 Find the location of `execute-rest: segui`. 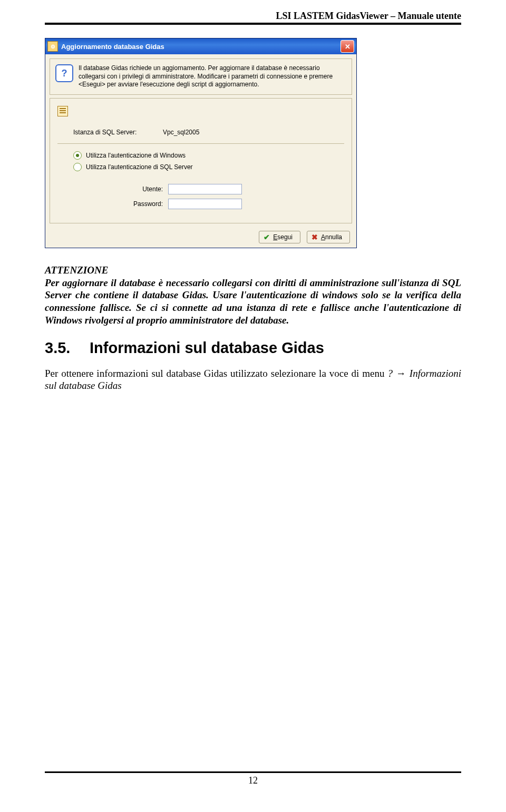

execute-rest: segui is located at coordinates (285, 237).